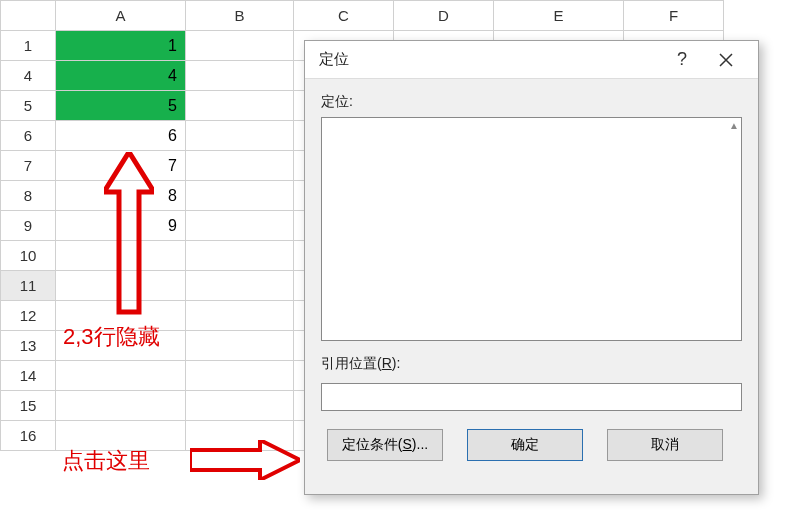  I want to click on row-header: 11, so click(28, 286).